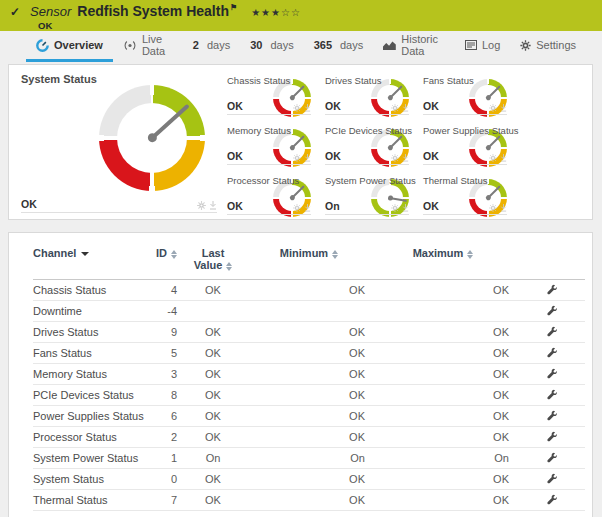  I want to click on column-header-channel: Channel, so click(89, 262).